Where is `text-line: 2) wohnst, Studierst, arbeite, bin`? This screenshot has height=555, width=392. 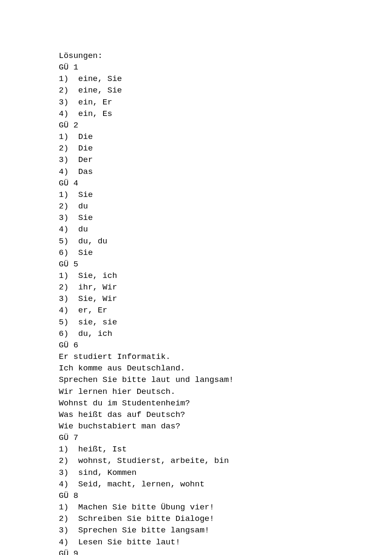 text-line: 2) wohnst, Studierst, arbeite, bin is located at coordinates (225, 461).